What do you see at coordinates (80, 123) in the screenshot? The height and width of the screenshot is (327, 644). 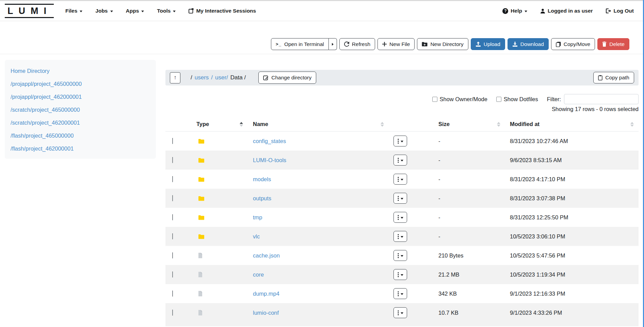 I see `sidebar-path-link: /scratch/project_462000001` at bounding box center [80, 123].